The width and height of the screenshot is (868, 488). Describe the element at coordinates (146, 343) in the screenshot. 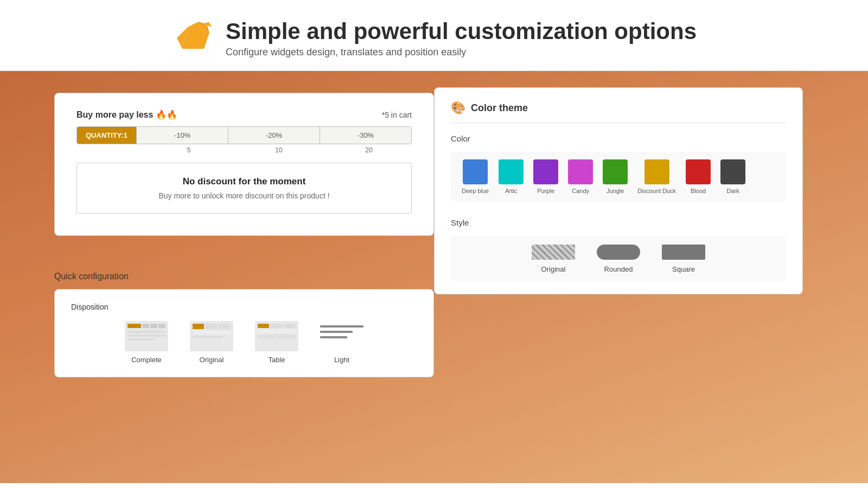

I see `disposition-complete: Complete` at that location.